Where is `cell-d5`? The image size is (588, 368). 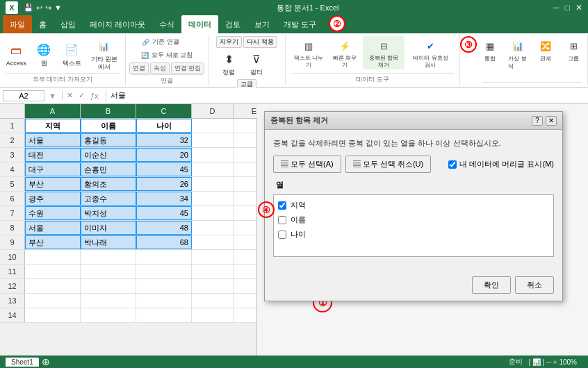
cell-d5 is located at coordinates (213, 184).